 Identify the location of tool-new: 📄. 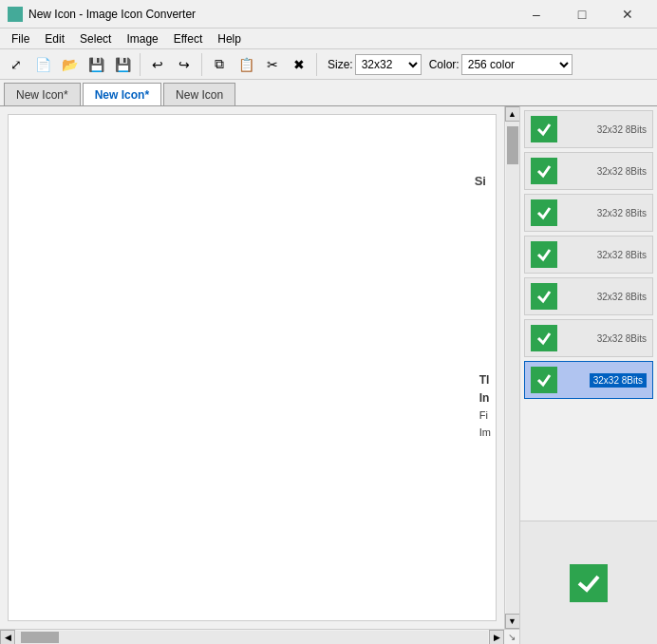
(43, 65).